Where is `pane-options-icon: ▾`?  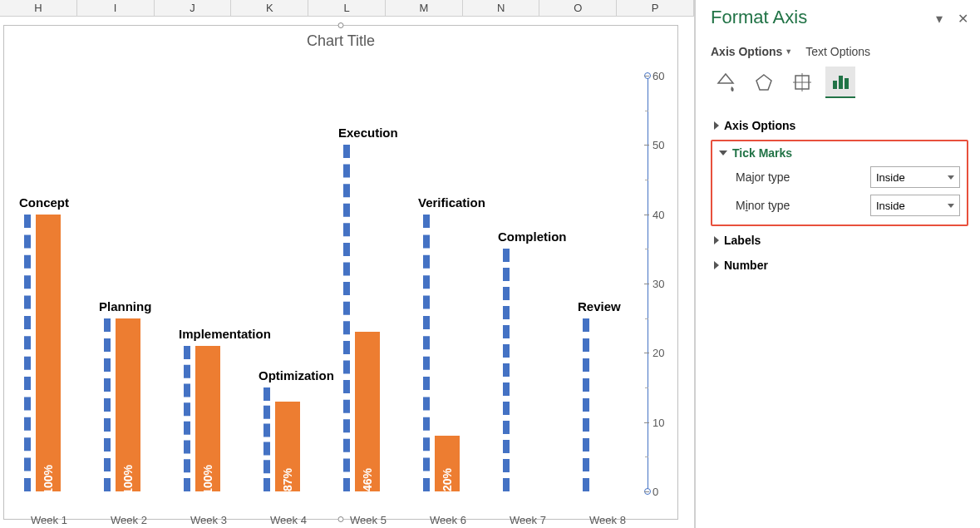
pane-options-icon: ▾ is located at coordinates (939, 18).